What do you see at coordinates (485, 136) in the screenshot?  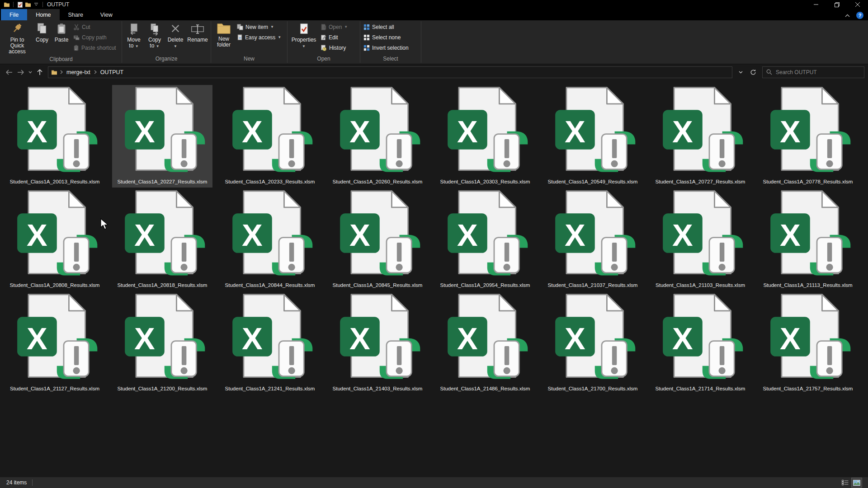 I see `file-tile: X Student_Class1A_20303_Results.xlsm` at bounding box center [485, 136].